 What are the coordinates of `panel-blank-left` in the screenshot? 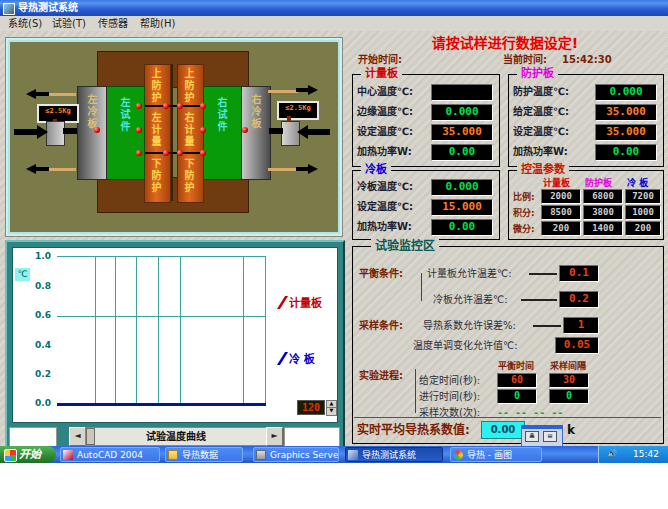 It's located at (33, 437).